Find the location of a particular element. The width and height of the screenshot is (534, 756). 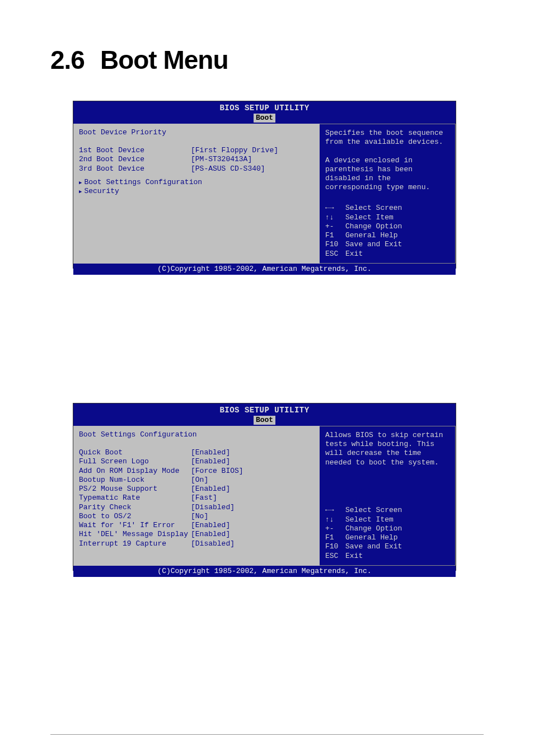

bios-item-label: 1st Boot Device is located at coordinates (135, 151).